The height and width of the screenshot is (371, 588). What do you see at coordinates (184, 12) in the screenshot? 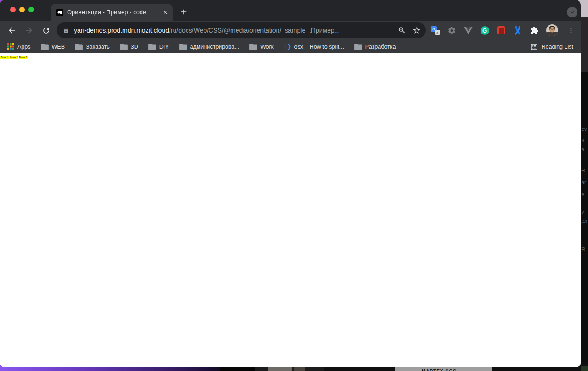
I see `new-tab-button` at bounding box center [184, 12].